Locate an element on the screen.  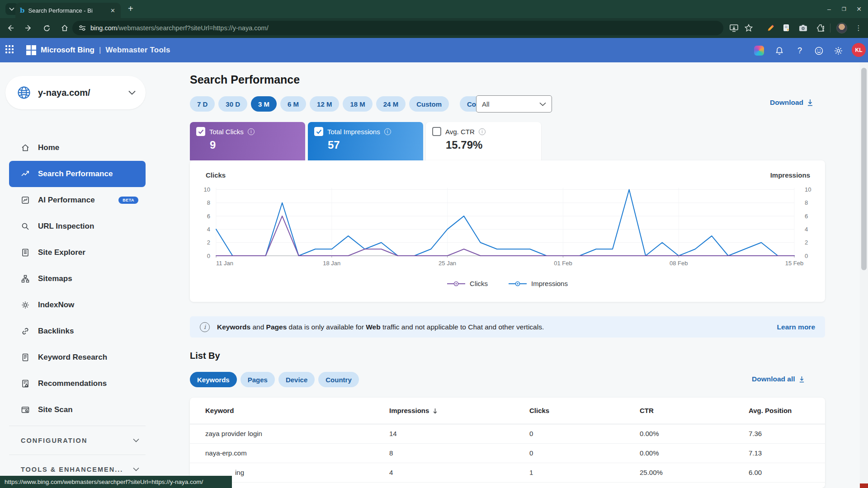
tab-pages: Pages is located at coordinates (258, 380).